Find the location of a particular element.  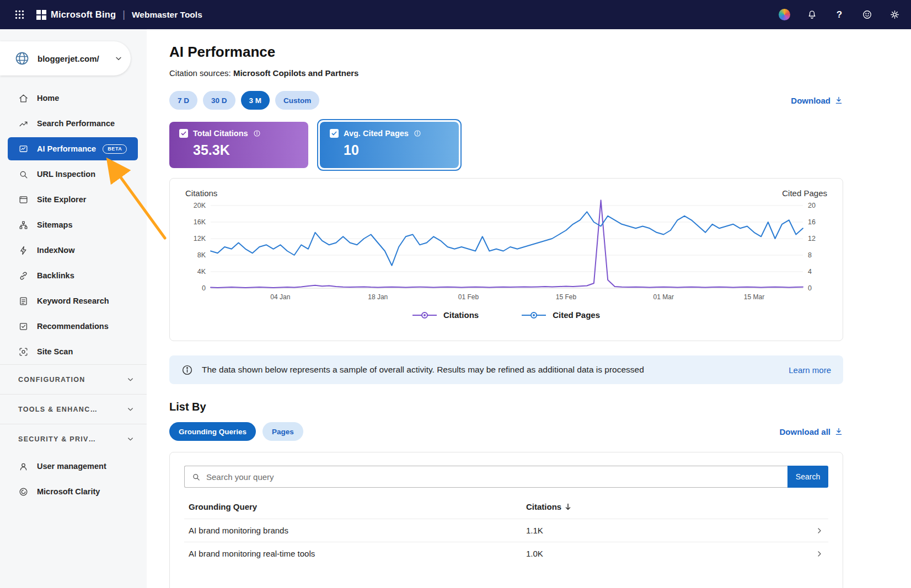

svg-text: 0 is located at coordinates (810, 288).